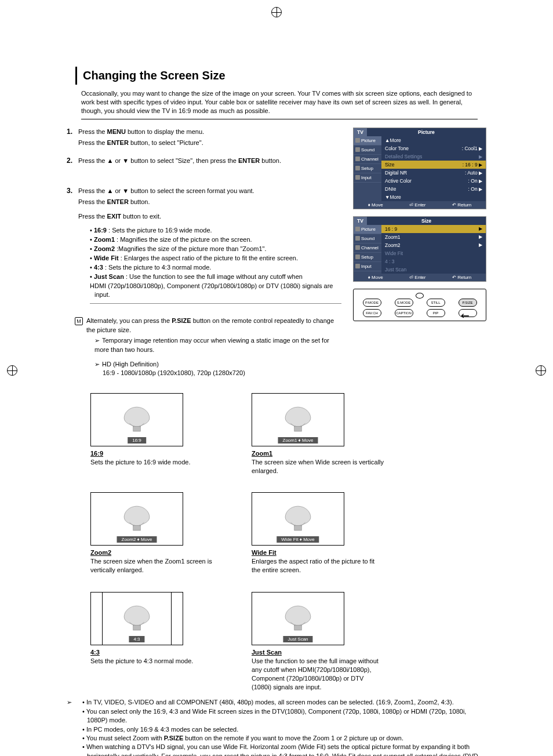 Image resolution: width=553 pixels, height=756 pixels. Describe the element at coordinates (436, 303) in the screenshot. I see `remote-button-still: STILL` at that location.